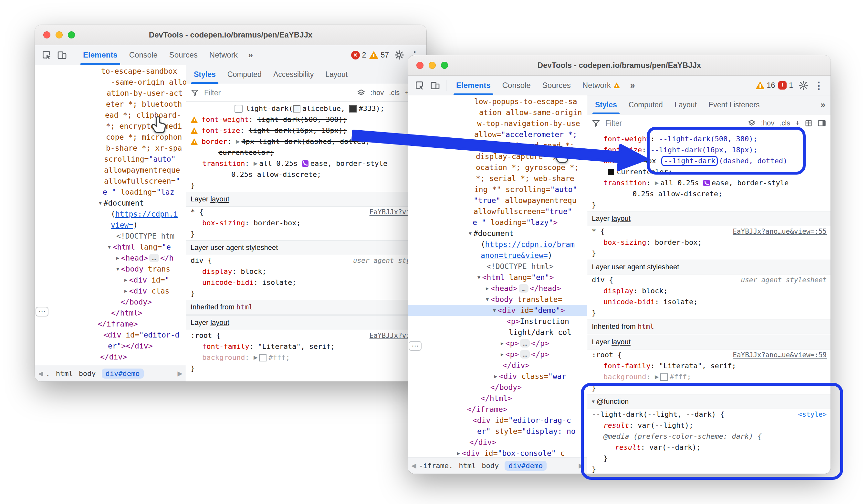  What do you see at coordinates (306, 335) in the screenshot?
I see `code-line: :root {EaYBJJx?view=` at bounding box center [306, 335].